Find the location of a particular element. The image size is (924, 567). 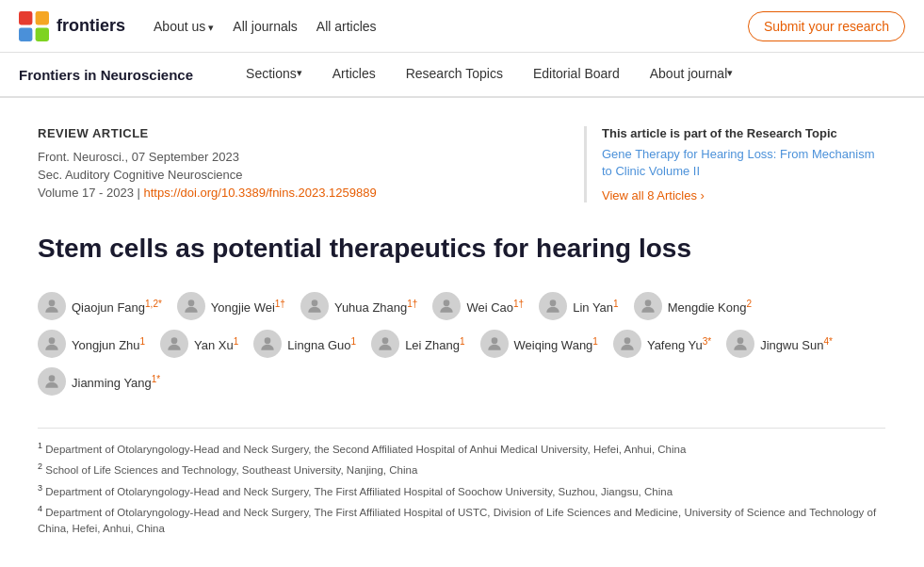

author-item: Yongjie Wei1† is located at coordinates (232, 306).